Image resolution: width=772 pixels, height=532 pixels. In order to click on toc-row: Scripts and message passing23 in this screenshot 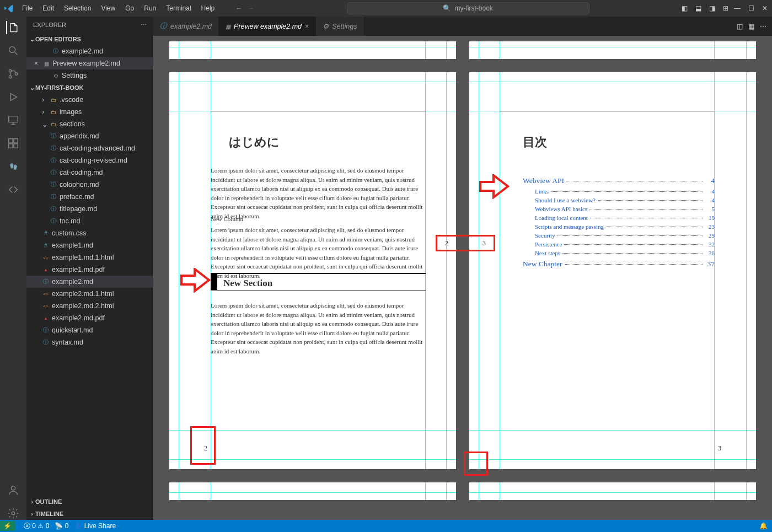, I will do `click(619, 227)`.